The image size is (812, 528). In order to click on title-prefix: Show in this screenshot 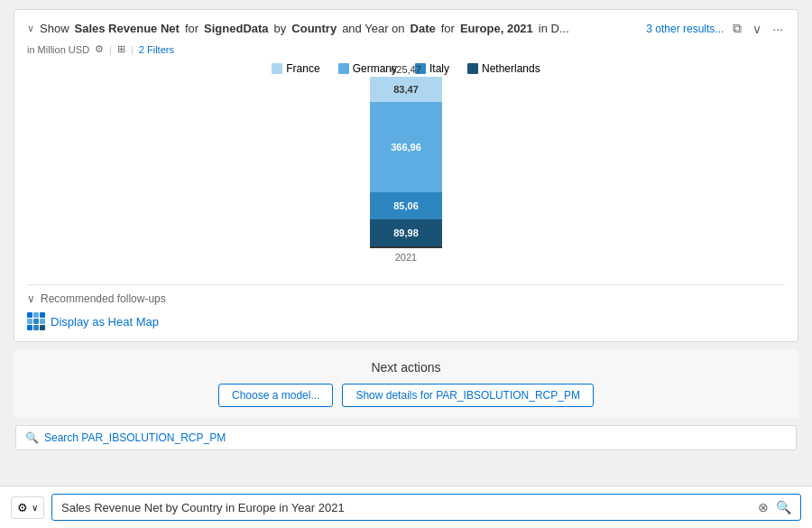, I will do `click(54, 29)`.